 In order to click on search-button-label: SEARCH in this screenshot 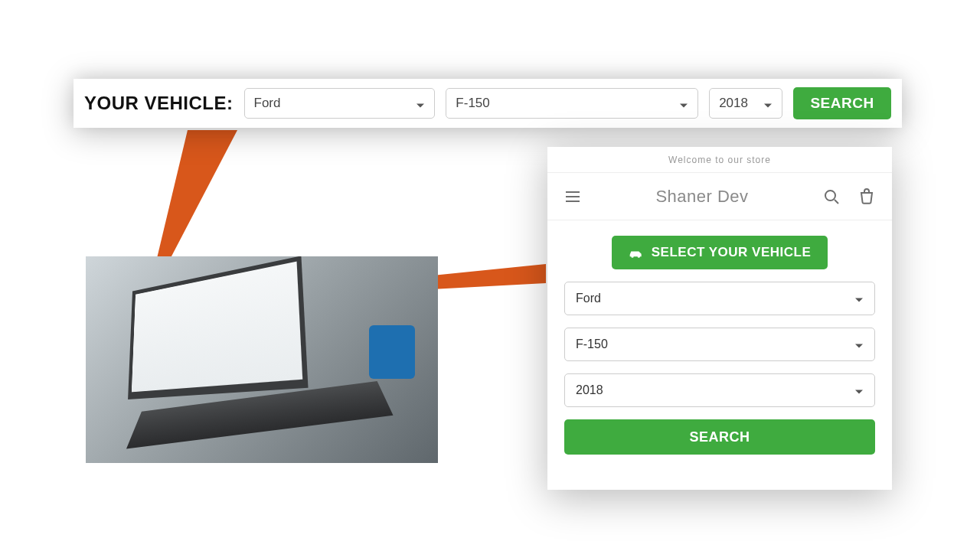, I will do `click(842, 103)`.